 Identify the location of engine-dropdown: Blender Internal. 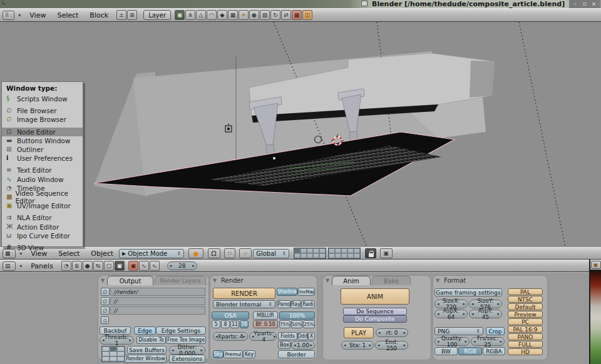
(244, 304).